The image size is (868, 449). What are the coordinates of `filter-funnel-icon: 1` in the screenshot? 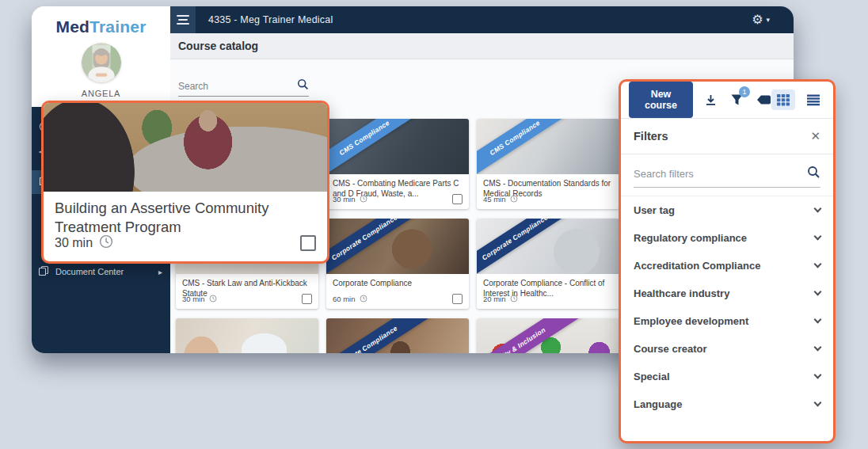 It's located at (737, 100).